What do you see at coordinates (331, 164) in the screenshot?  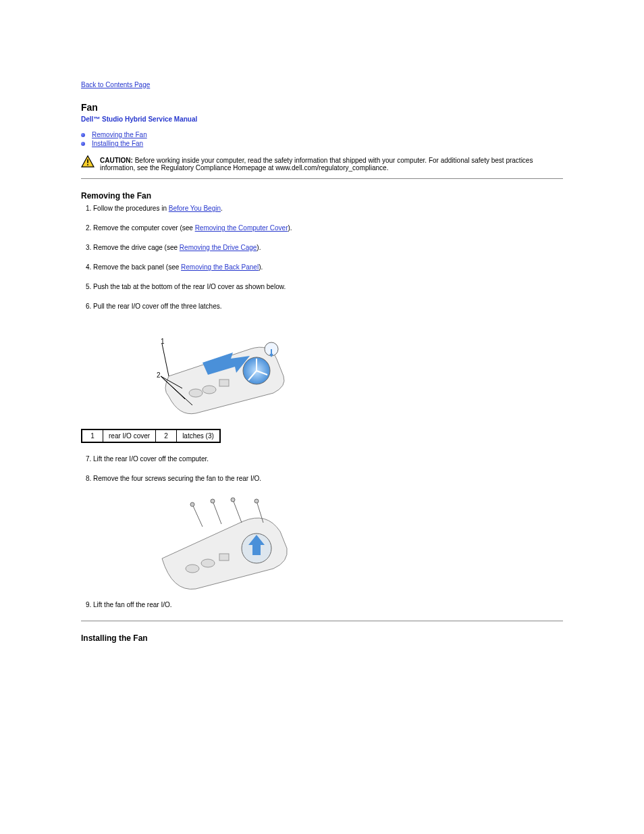 I see `caution-text: CAUTION: Before working inside your comp…` at bounding box center [331, 164].